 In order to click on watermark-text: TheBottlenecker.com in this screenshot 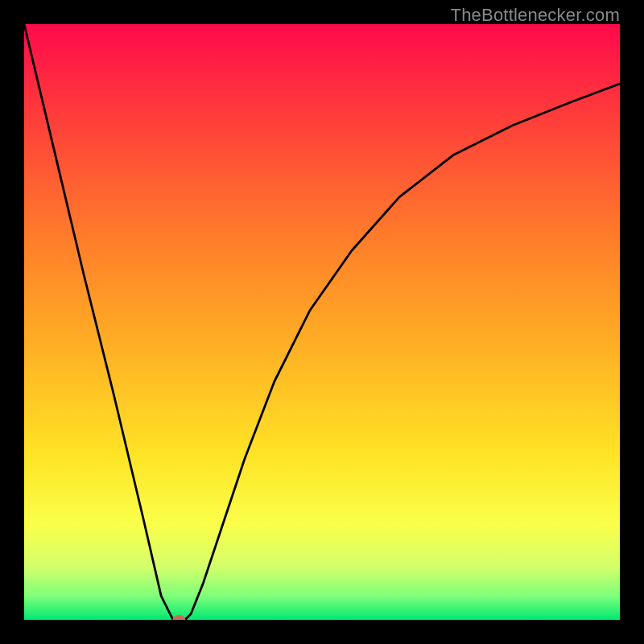, I will do `click(535, 15)`.